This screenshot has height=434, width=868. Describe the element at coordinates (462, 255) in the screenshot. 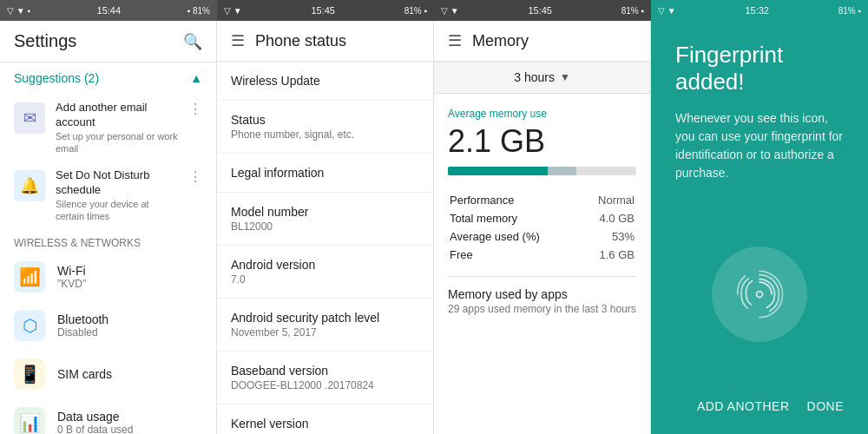

I see `stat-free-label: Free` at that location.